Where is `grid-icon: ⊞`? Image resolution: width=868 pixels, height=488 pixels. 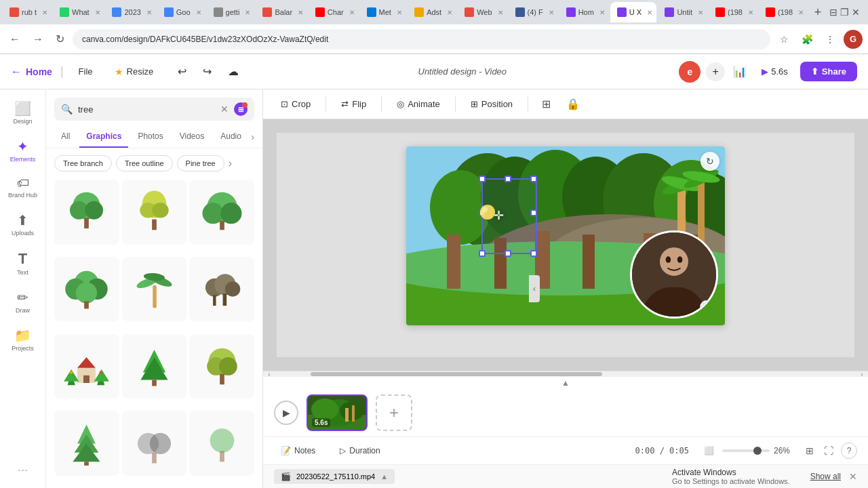
grid-icon: ⊞ is located at coordinates (810, 451).